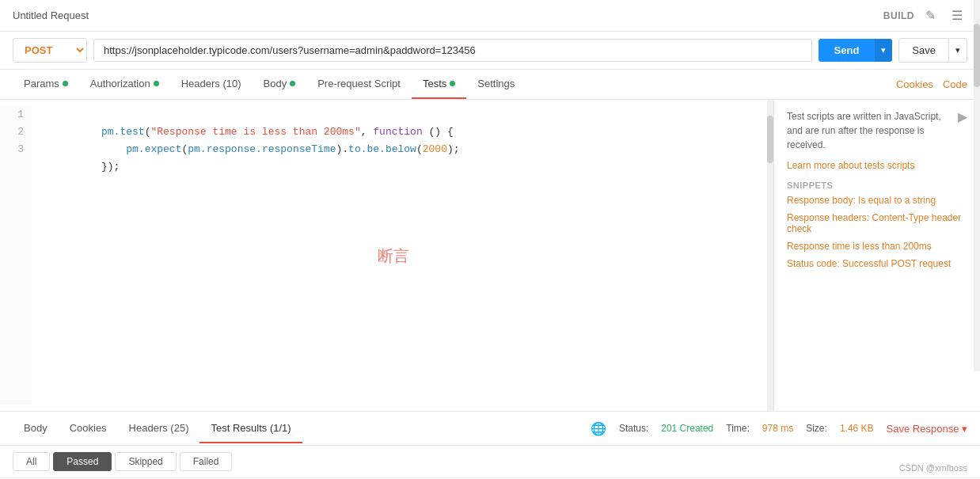 The image size is (980, 479). Describe the element at coordinates (123, 131) in the screenshot. I see `code-token: pm.test` at that location.